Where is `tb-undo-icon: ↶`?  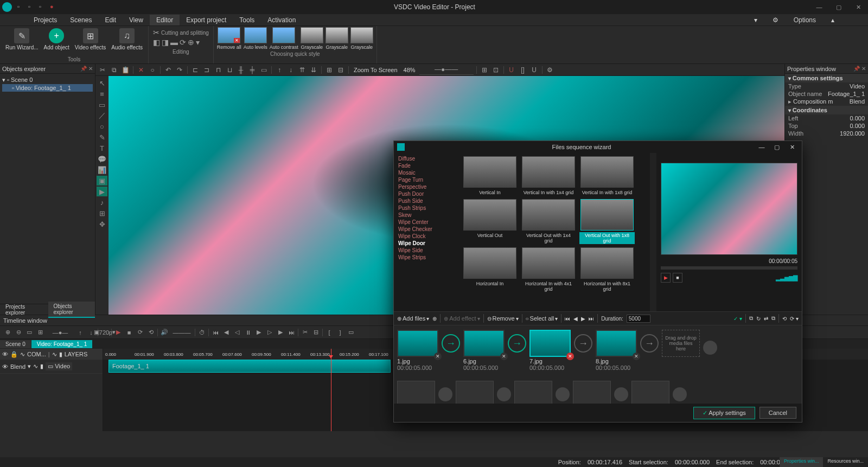
tb-undo-icon: ↶ is located at coordinates (168, 70).